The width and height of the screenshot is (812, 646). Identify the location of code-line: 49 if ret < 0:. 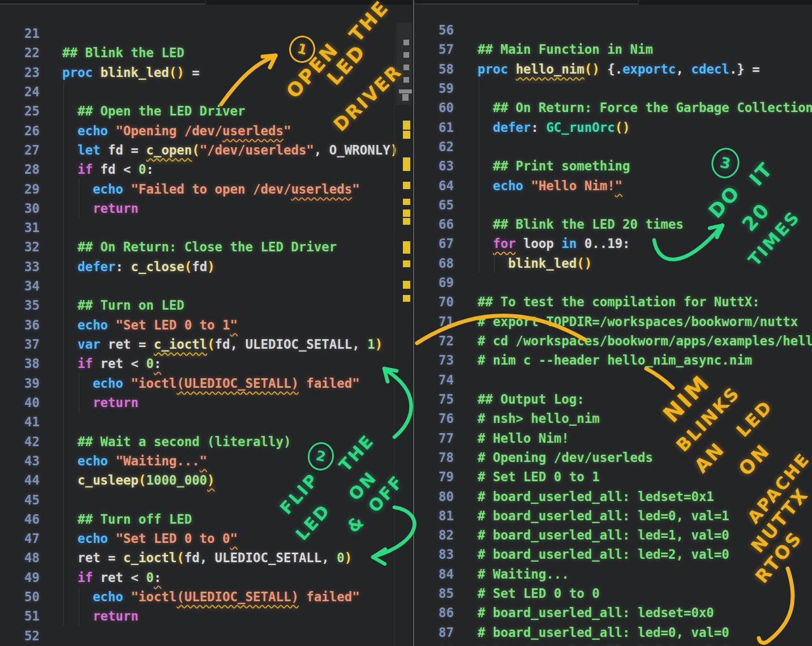
(206, 577).